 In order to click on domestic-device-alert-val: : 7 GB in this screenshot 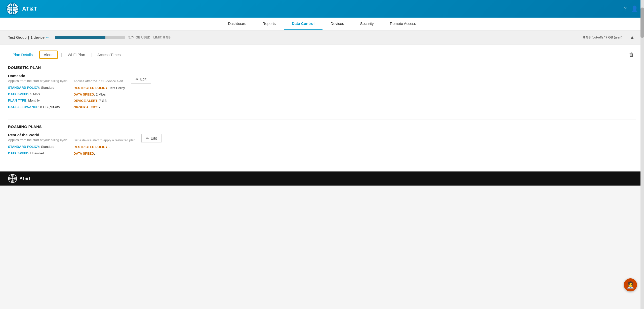, I will do `click(102, 101)`.